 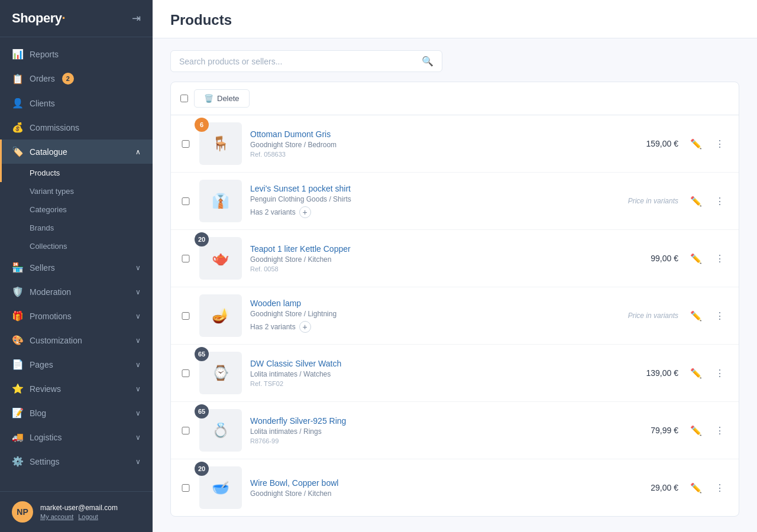 I want to click on sidebar-item-moderation: 🛡️ Moderation ∨, so click(x=76, y=292).